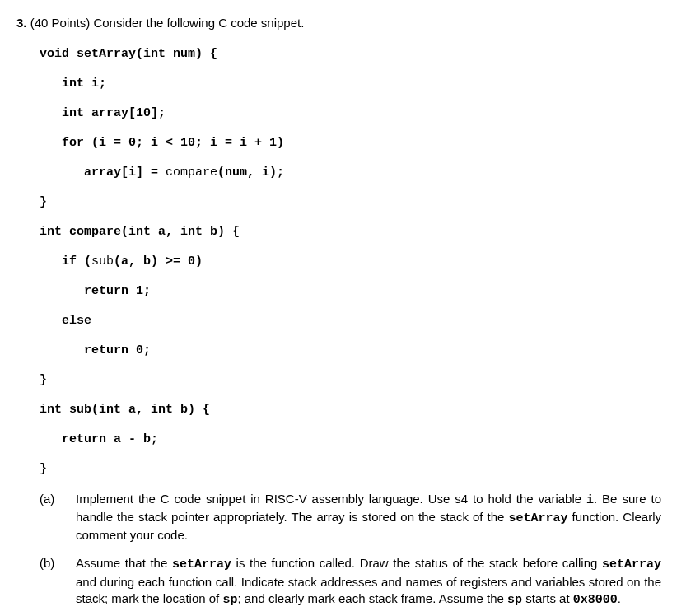  What do you see at coordinates (158, 262) in the screenshot?
I see `code-line: (a, b) >= 0)` at bounding box center [158, 262].